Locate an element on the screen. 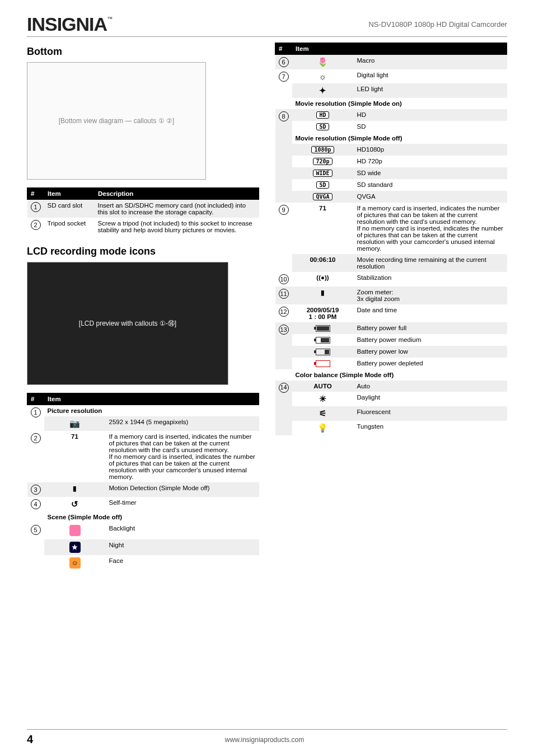  digital-light-icon: ☼ is located at coordinates (323, 76).